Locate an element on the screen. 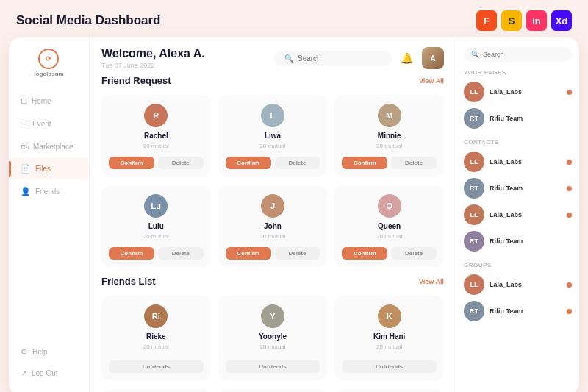 The height and width of the screenshot is (392, 588). contact-name-1: Rifiu Team is located at coordinates (526, 188).